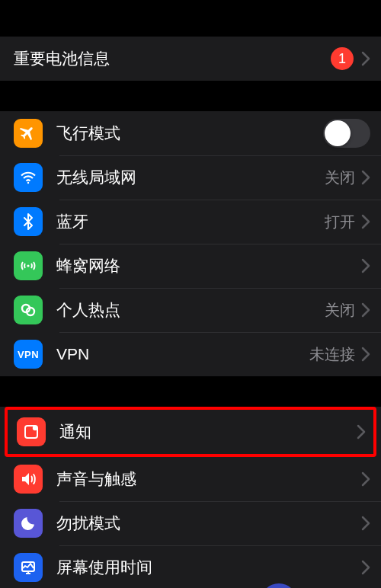 The width and height of the screenshot is (381, 588). I want to click on highlight-box: 通知, so click(190, 432).